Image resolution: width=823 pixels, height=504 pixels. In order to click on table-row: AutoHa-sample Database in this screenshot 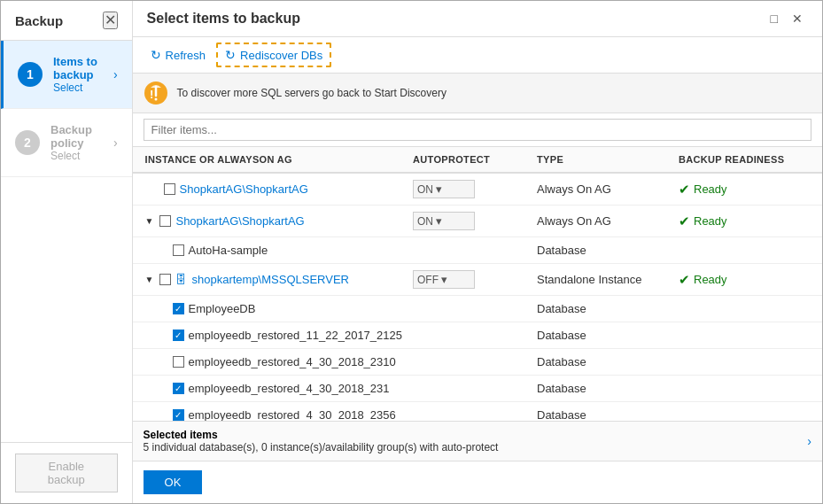, I will do `click(477, 251)`.